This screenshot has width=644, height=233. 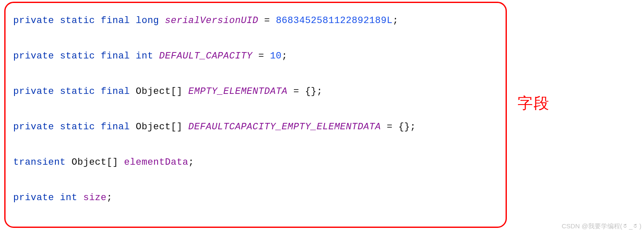 I want to click on code-token: DEFAULTCAPACITY_EMPTY_ELEMENTDATA, so click(x=285, y=127).